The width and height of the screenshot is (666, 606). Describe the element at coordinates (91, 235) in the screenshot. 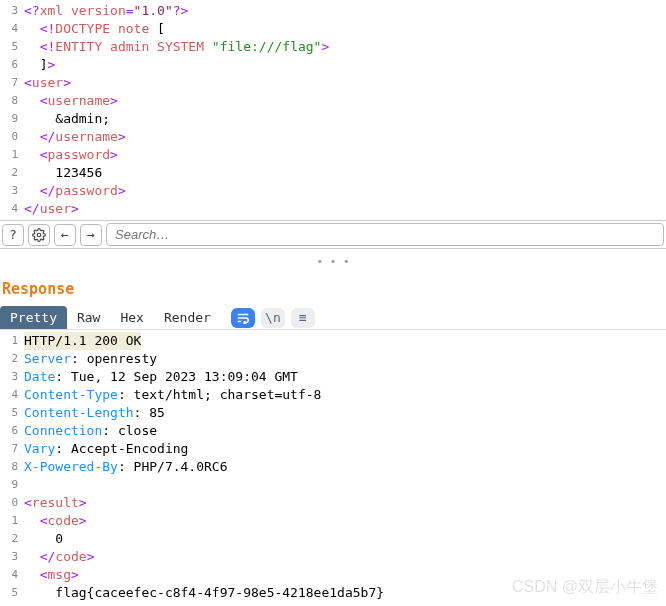

I see `arrow-right-icon: →` at that location.